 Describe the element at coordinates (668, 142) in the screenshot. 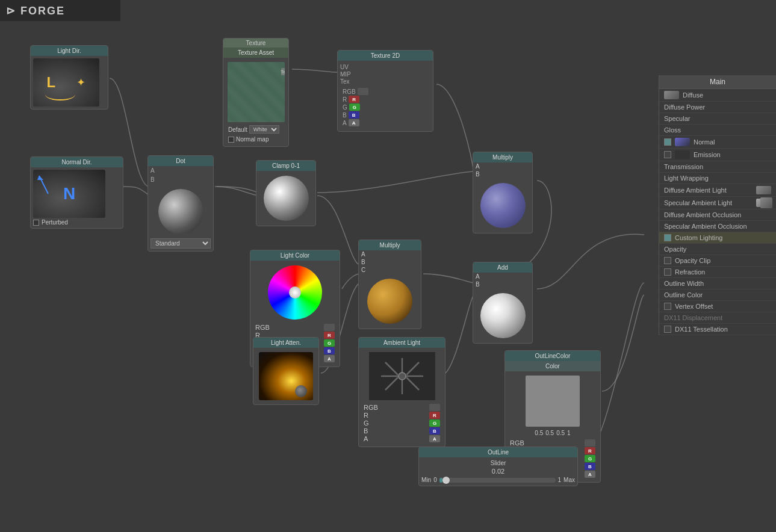

I see `normal-checkbox` at that location.